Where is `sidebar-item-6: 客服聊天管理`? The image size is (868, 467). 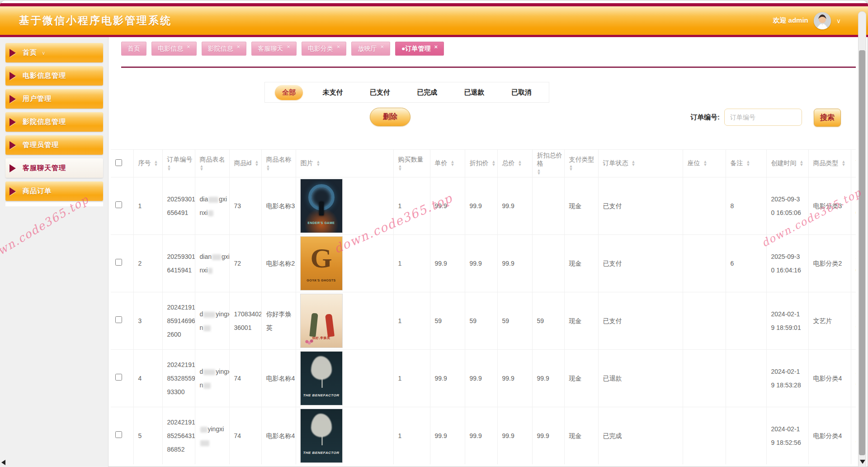 sidebar-item-6: 客服聊天管理 is located at coordinates (54, 168).